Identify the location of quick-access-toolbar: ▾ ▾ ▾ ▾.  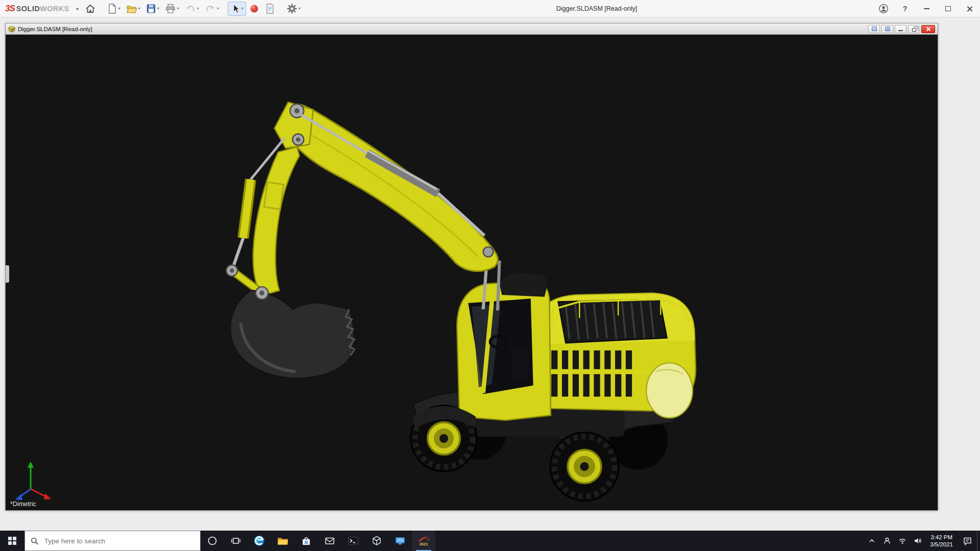
(193, 9).